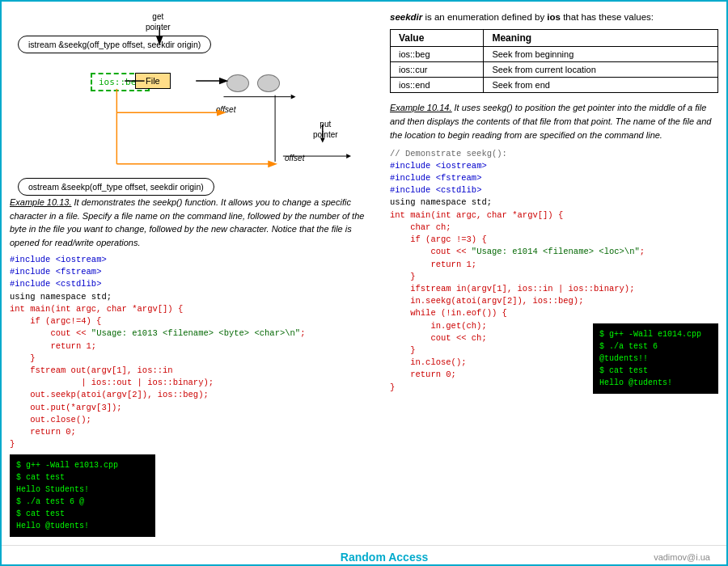 The width and height of the screenshot is (728, 566). What do you see at coordinates (601, 70) in the screenshot?
I see `meaning-cur: Seek from current location` at bounding box center [601, 70].